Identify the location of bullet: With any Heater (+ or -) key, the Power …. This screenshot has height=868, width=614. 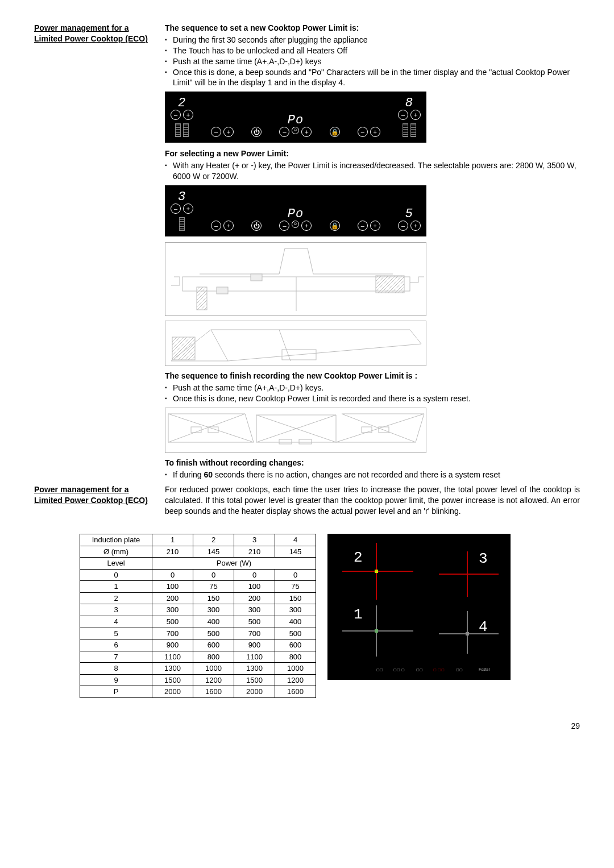
(372, 171).